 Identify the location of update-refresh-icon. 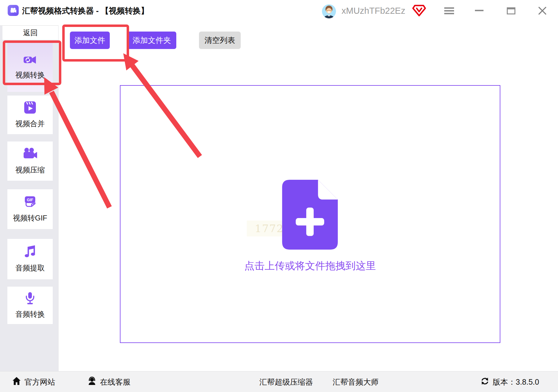
(485, 382).